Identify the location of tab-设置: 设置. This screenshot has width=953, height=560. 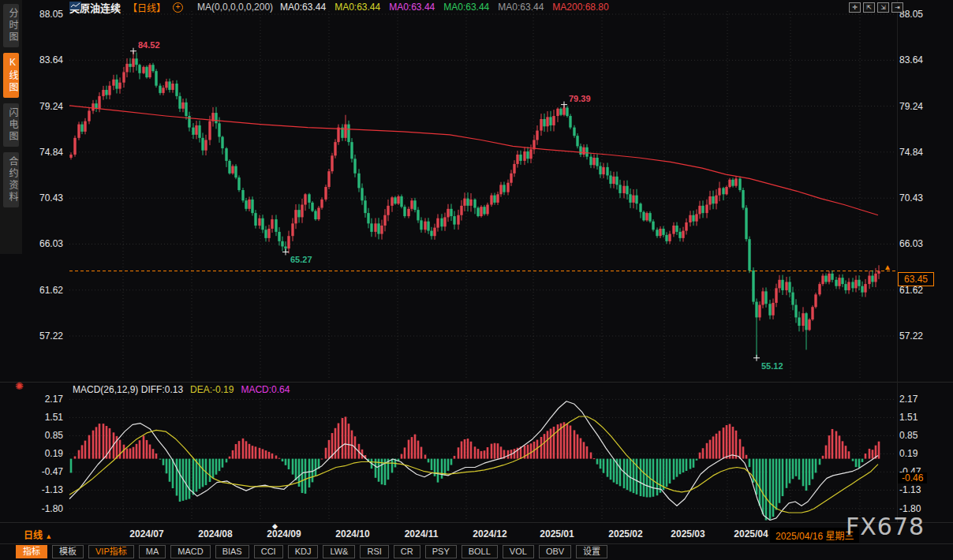
(592, 552).